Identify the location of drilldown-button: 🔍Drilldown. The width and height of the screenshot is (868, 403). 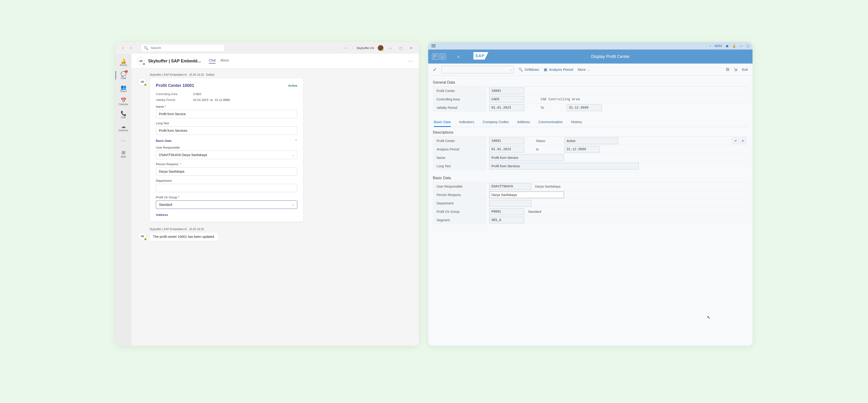
(529, 69).